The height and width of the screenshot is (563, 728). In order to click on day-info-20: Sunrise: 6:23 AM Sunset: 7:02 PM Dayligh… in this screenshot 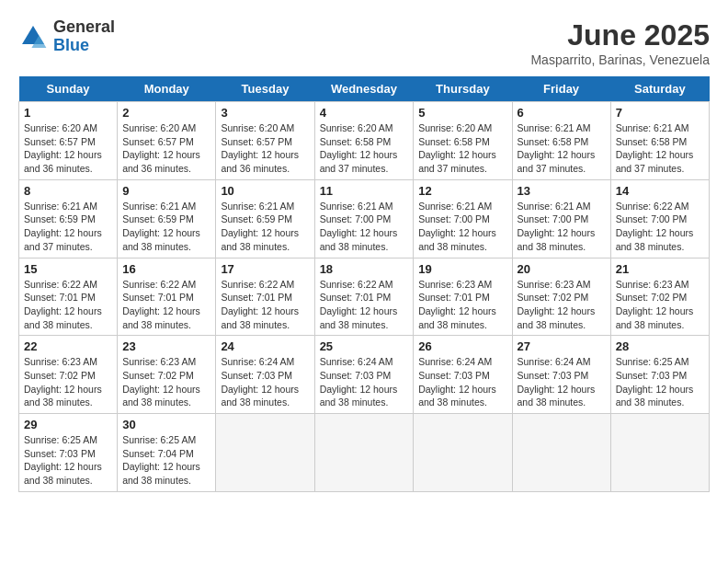, I will do `click(562, 305)`.